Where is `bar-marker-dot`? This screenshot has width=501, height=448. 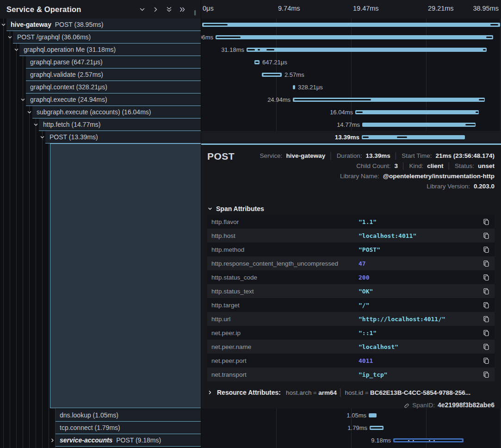
bar-marker-dot is located at coordinates (414, 441).